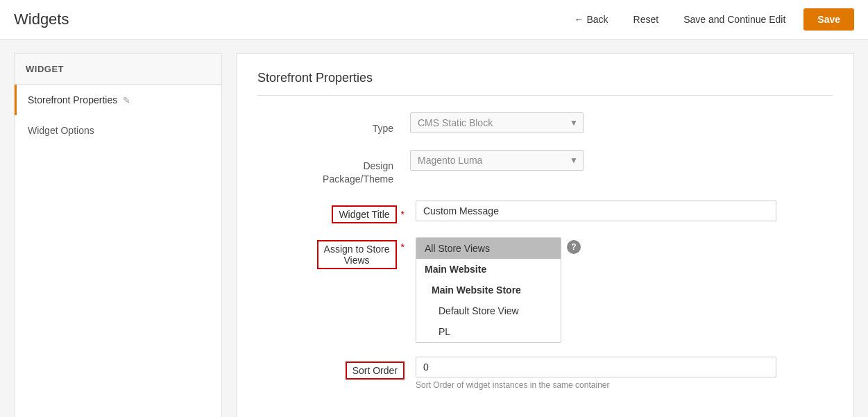  I want to click on type-select: CMS Static Block CMS Page Link CMS Stati…, so click(497, 123).